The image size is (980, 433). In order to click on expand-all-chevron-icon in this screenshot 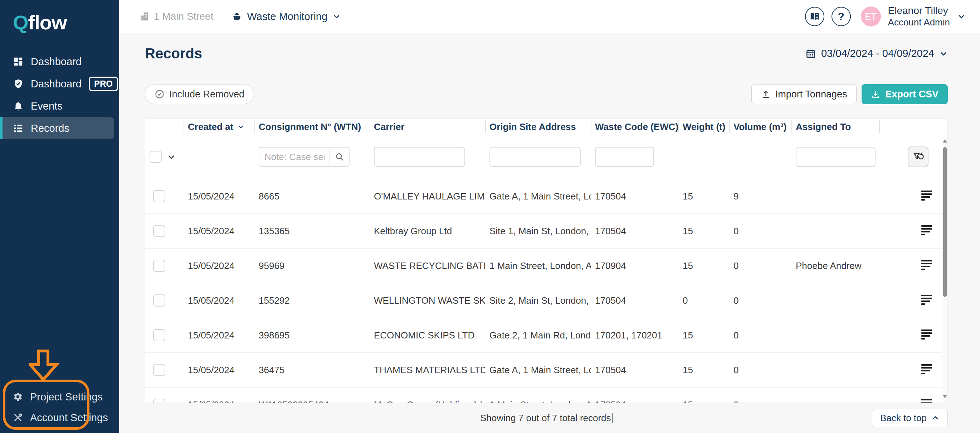, I will do `click(171, 157)`.